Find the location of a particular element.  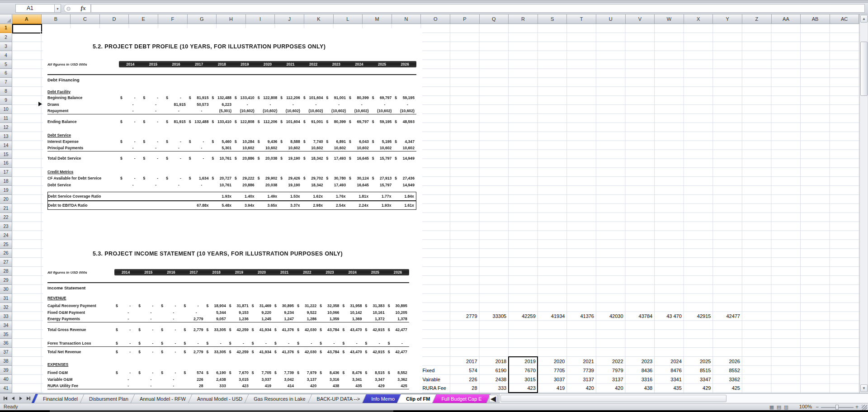

row-header-9: 9 is located at coordinates (6, 100).